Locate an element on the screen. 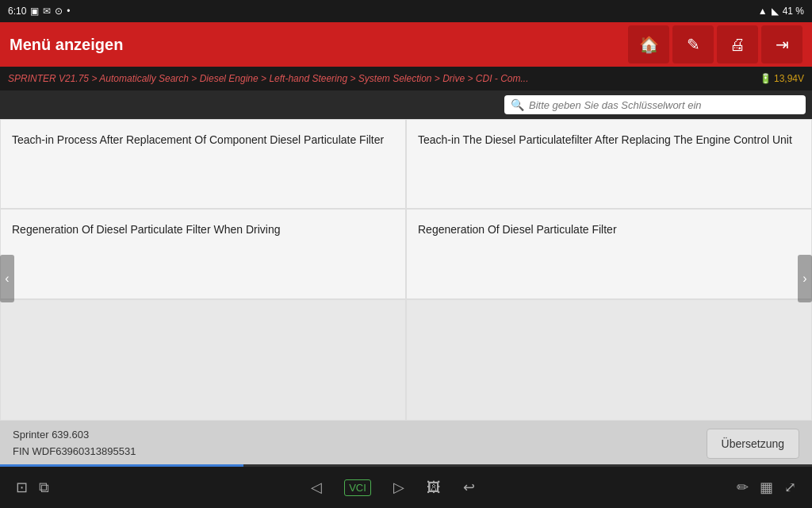 Image resolution: width=812 pixels, height=508 pixels. back-nav-icon: ◁ is located at coordinates (316, 487).